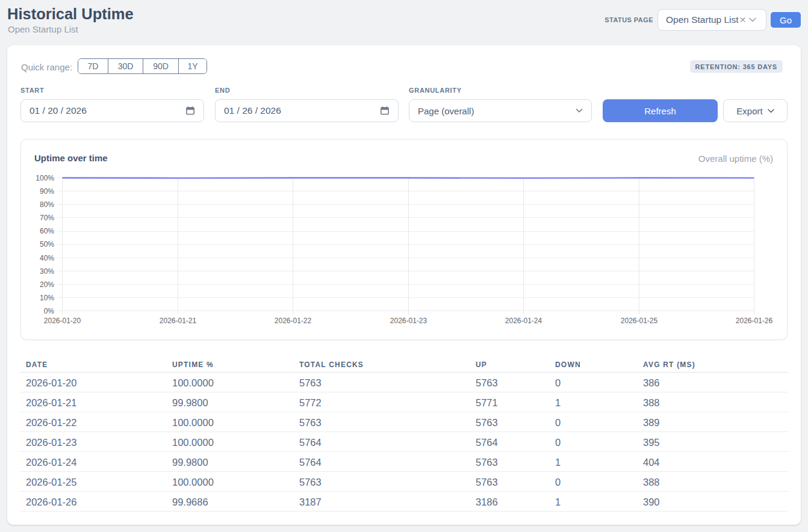  I want to click on svg-text: 2026-01-24, so click(524, 321).